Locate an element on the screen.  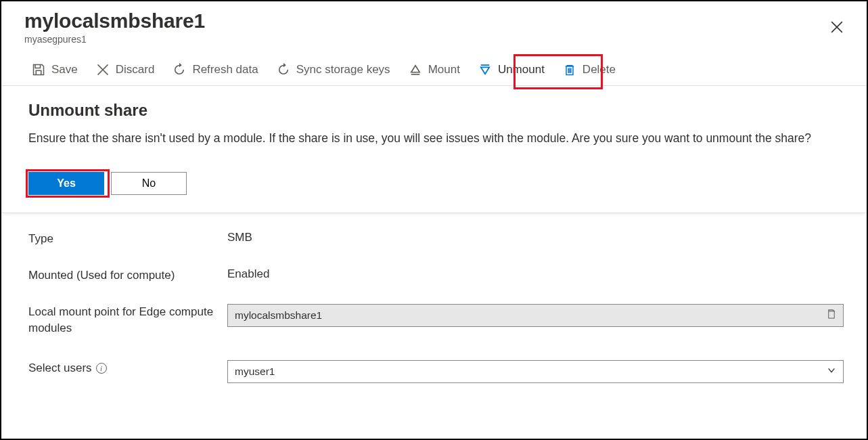
discard-icon is located at coordinates (103, 70).